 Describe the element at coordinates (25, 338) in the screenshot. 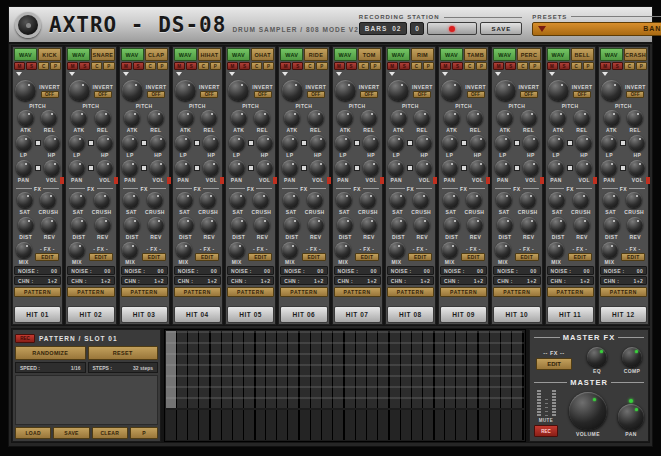

I see `pattern-rec-button: REC` at that location.